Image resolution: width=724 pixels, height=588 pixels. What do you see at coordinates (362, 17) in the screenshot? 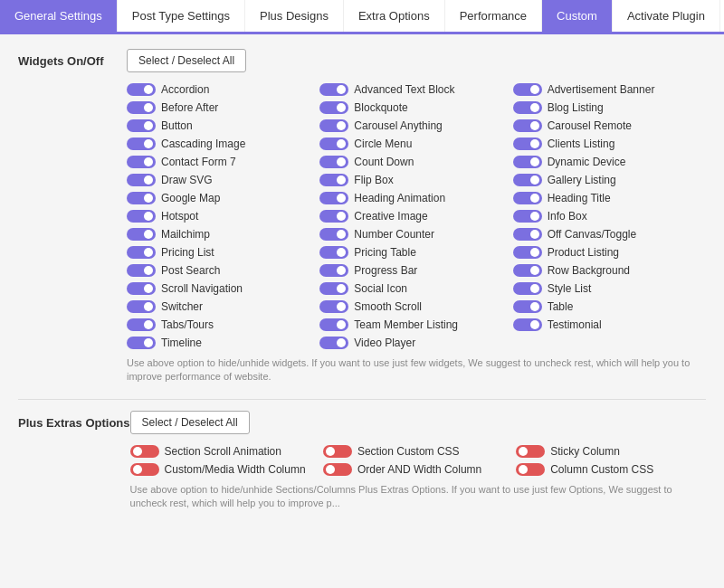
I see `top-navigation: General Settings Post Type Settings Plus…` at bounding box center [362, 17].